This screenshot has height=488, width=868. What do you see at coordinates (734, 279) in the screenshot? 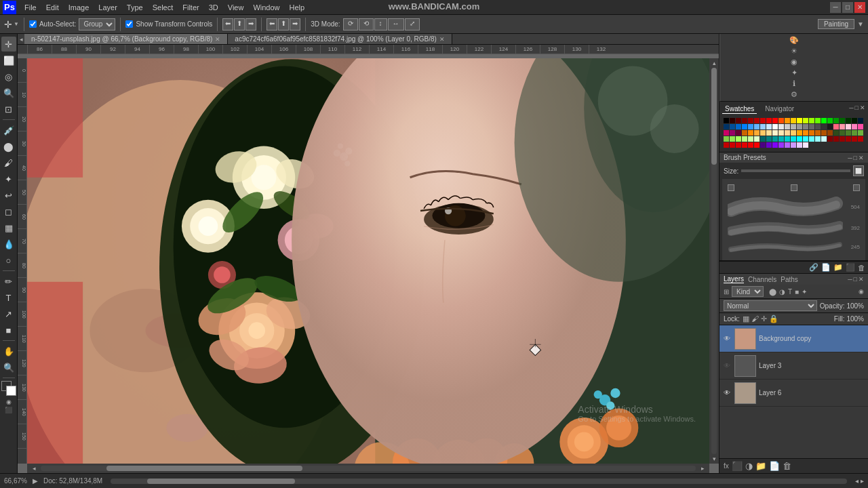
I see `layers-tab: Layers` at bounding box center [734, 279].